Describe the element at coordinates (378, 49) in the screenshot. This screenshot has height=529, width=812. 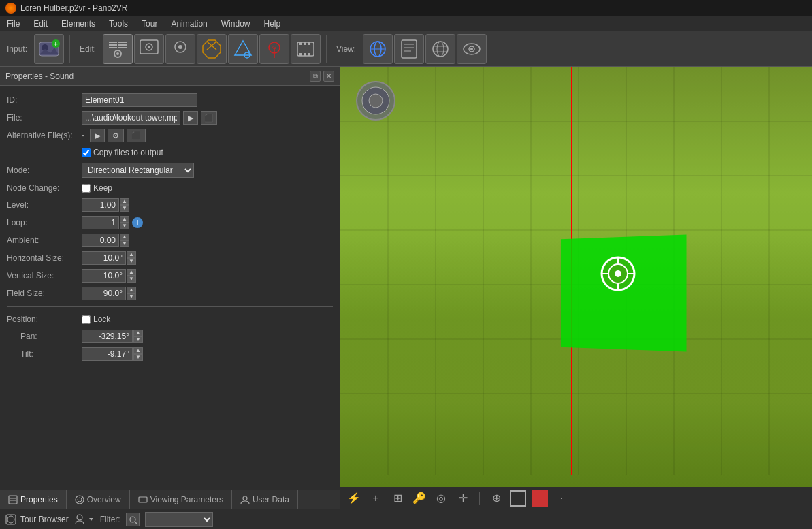
I see `view-tour-button` at that location.